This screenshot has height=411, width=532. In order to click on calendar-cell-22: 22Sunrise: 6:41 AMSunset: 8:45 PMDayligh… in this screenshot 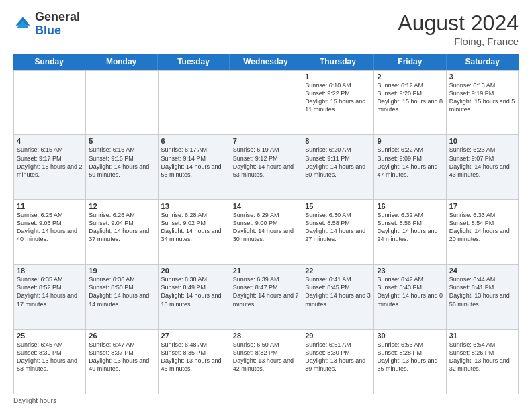, I will do `click(339, 297)`.